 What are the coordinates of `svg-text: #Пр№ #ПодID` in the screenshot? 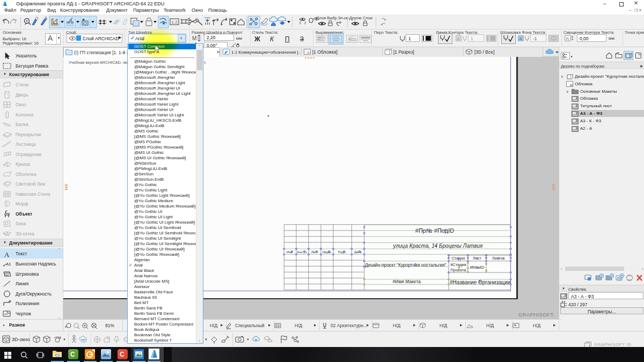 It's located at (435, 231).